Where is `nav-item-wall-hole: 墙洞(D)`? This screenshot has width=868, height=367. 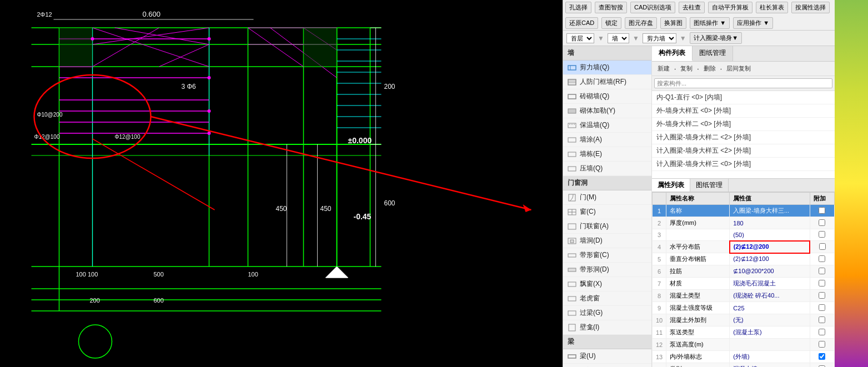 nav-item-wall-hole: 墙洞(D) is located at coordinates (608, 241).